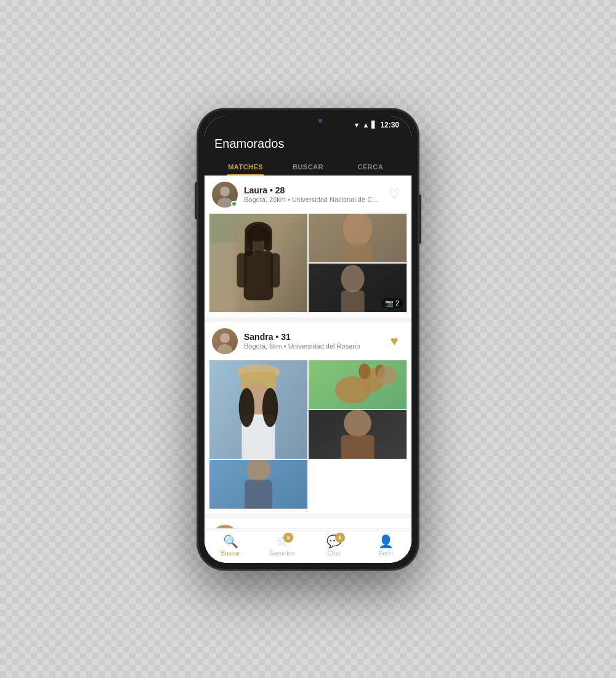  I want to click on status-icons: ▼ ▲ ▋, so click(365, 124).